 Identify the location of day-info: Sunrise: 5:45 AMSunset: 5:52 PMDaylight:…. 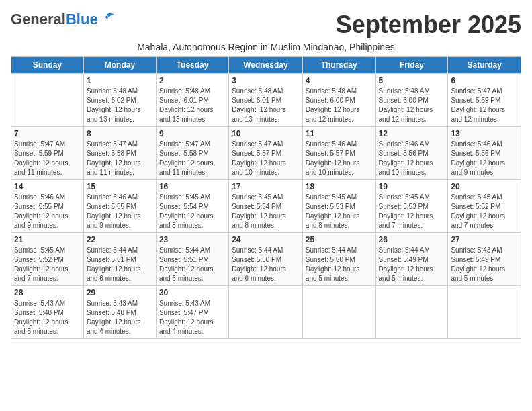
(484, 212).